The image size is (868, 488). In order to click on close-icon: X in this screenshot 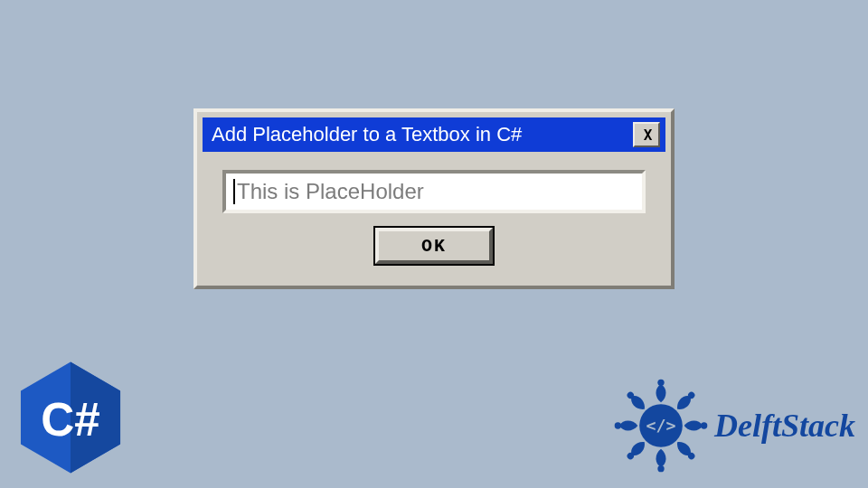, I will do `click(647, 136)`.